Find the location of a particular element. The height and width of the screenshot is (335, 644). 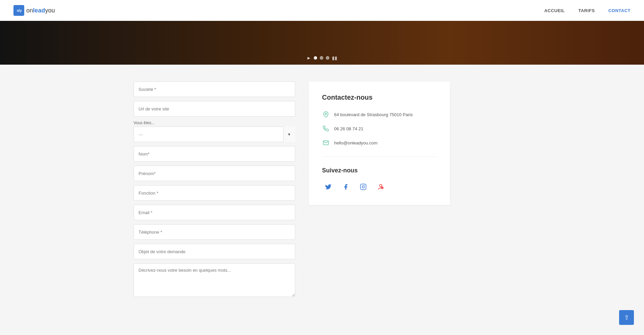

nav-accueil: ACCUEIL is located at coordinates (555, 11).